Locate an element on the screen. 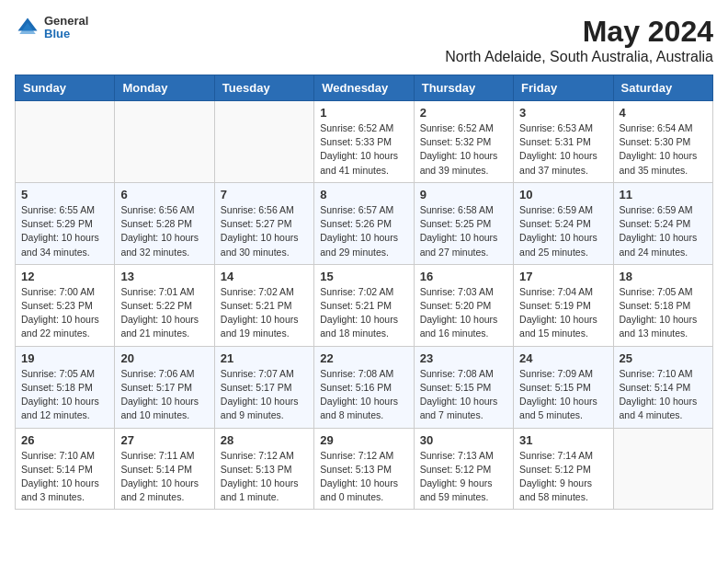  day-content: Sunrise: 7:08 AMSunset: 5:15 PMDaylight:… is located at coordinates (463, 396).